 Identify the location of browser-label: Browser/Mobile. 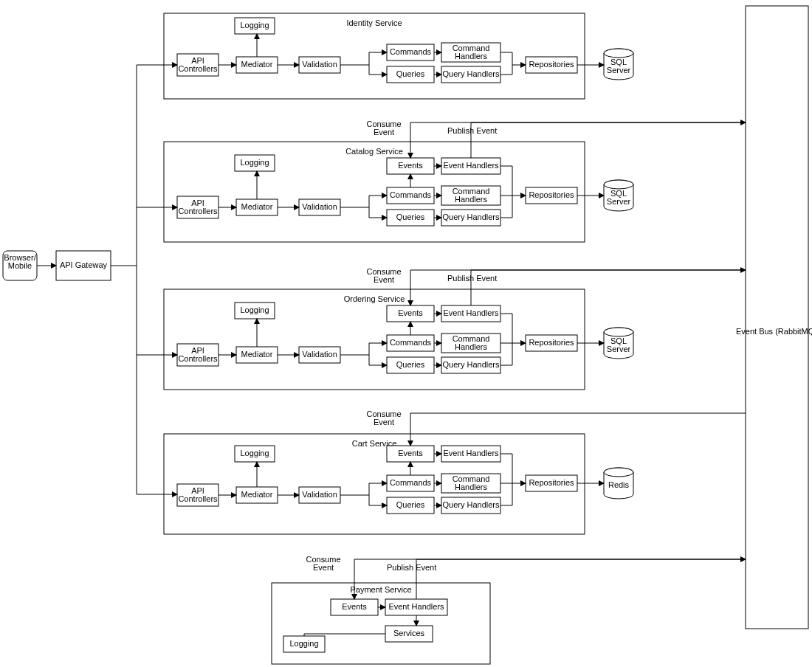
(20, 261).